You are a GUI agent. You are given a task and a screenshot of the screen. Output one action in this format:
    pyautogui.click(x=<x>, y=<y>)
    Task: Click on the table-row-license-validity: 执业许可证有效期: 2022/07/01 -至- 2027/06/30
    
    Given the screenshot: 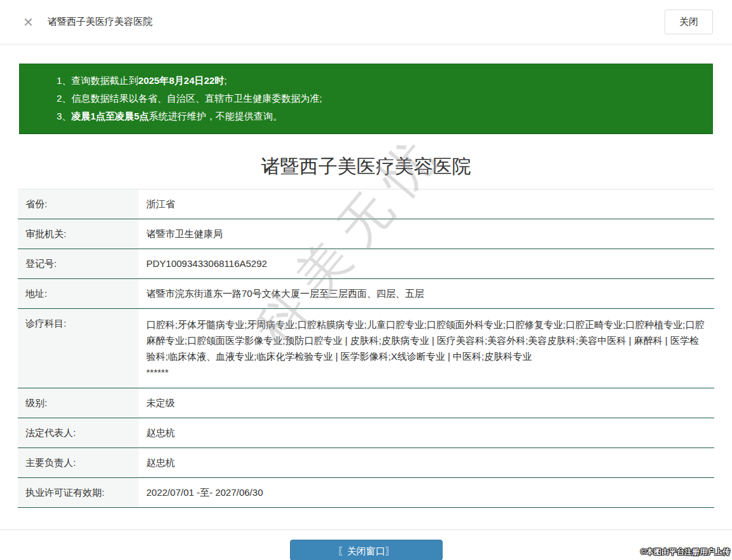 What is the action you would take?
    pyautogui.click(x=366, y=493)
    